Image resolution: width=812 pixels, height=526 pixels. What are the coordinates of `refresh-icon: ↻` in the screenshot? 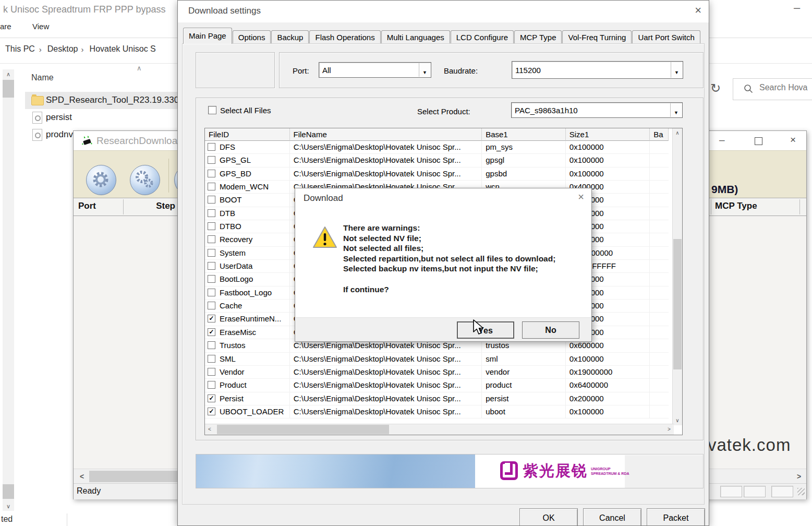 It's located at (716, 88).